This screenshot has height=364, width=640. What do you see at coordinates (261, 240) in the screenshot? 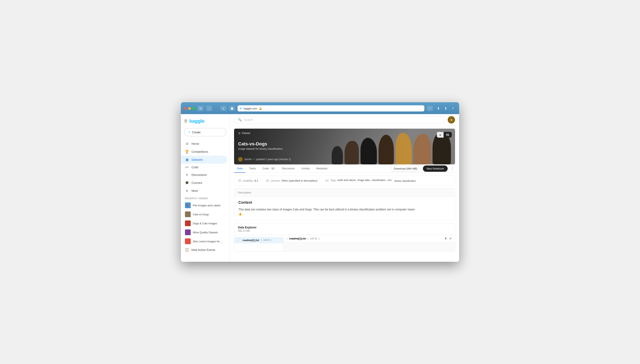
I see `file-size: (` at bounding box center [261, 240].